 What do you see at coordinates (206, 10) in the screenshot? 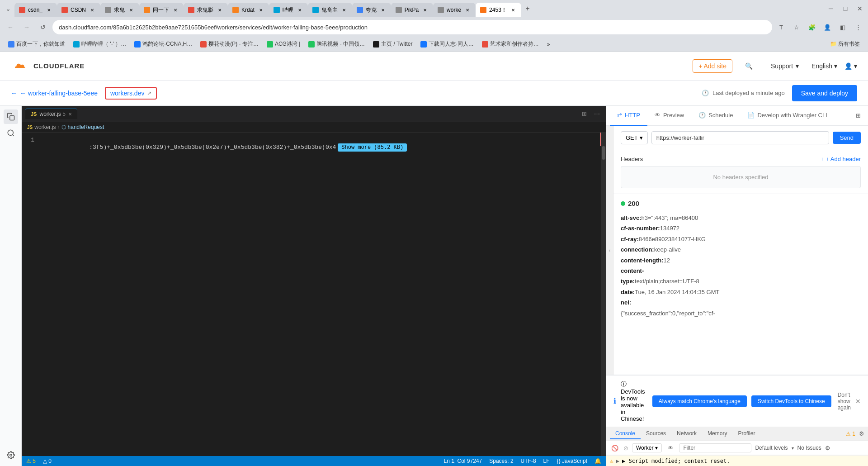
I see `browser-tab-5: 求鬼影 ✕` at bounding box center [206, 10].